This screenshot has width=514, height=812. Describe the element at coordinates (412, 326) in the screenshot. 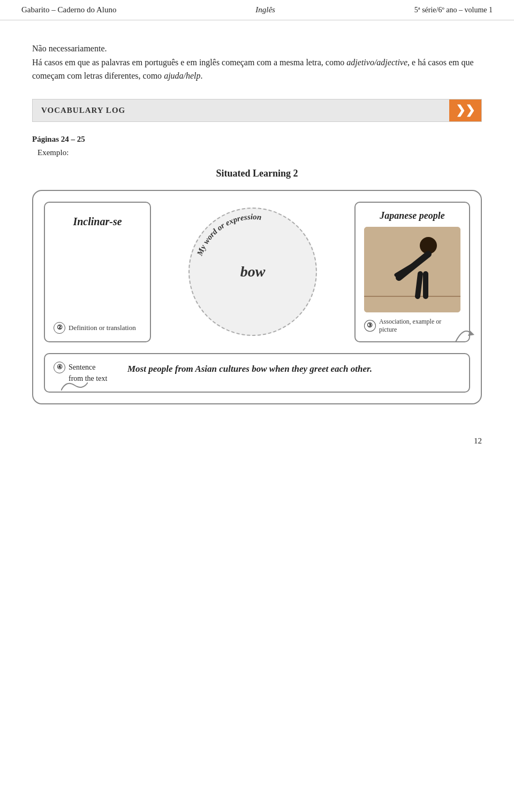

I see `right-box-bottom: ③ Association, example or picture` at that location.